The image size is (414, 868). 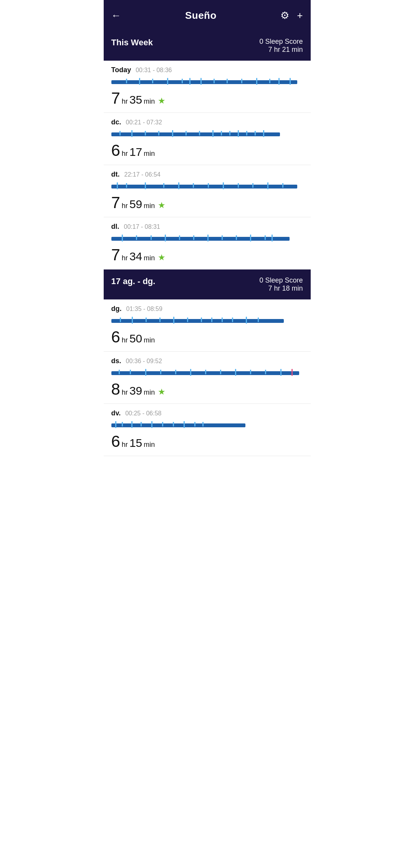 What do you see at coordinates (207, 165) in the screenshot?
I see `this-week-entries: Today00:31 - 08:367hr35min★dc.00:21 - 07…` at bounding box center [207, 165].